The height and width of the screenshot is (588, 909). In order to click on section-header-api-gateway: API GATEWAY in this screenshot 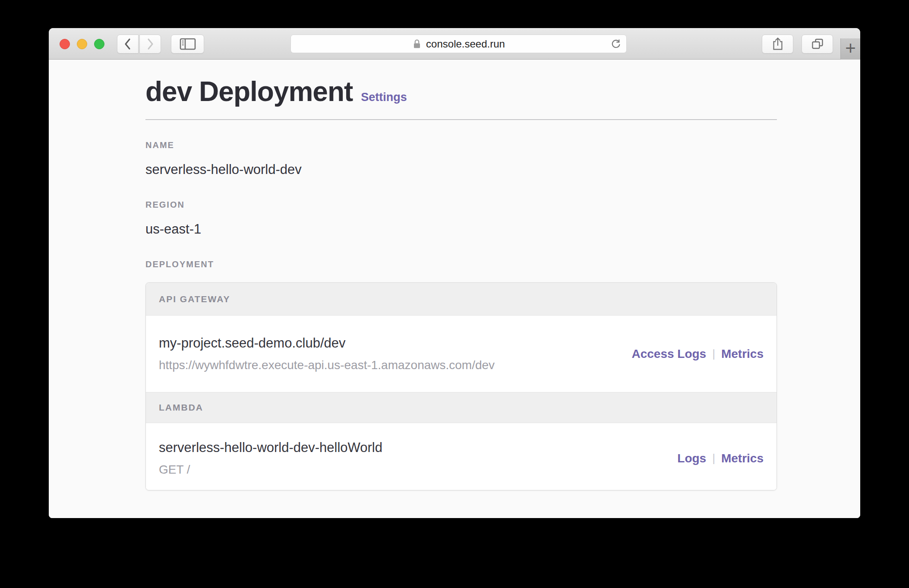, I will do `click(461, 299)`.